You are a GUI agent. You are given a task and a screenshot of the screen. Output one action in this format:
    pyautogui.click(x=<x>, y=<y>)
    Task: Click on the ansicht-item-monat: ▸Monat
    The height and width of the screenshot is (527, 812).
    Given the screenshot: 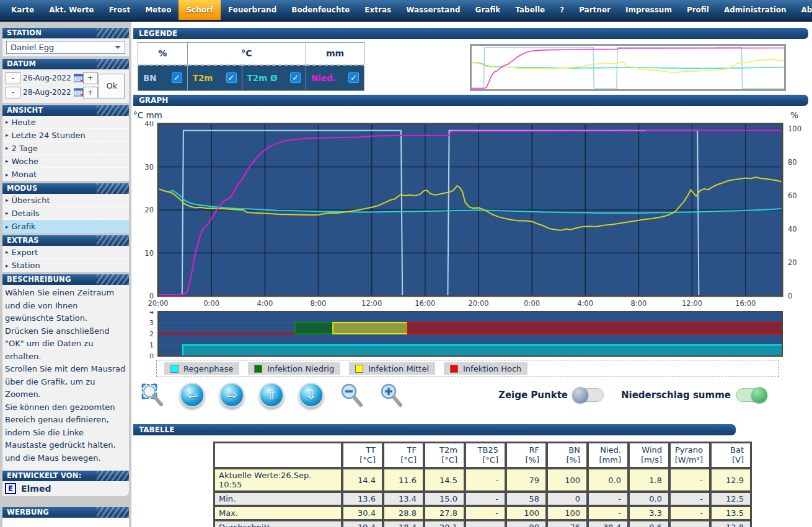 What is the action you would take?
    pyautogui.click(x=66, y=175)
    